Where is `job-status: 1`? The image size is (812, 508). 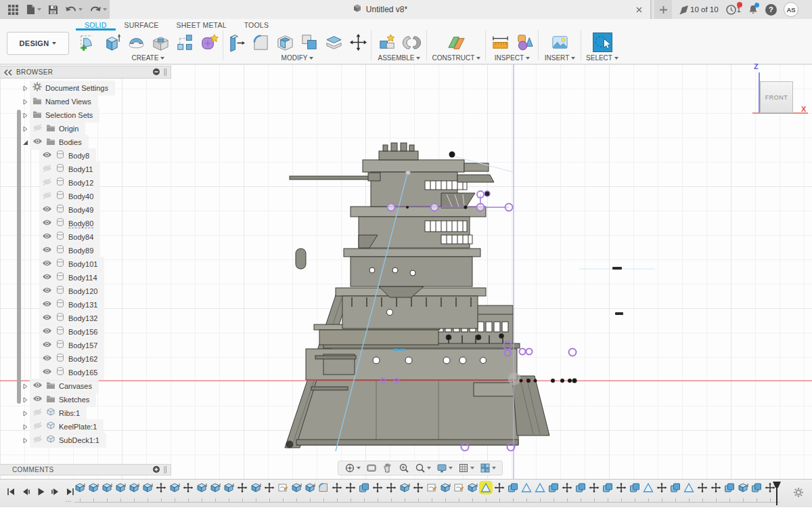
job-status: 1 is located at coordinates (734, 9).